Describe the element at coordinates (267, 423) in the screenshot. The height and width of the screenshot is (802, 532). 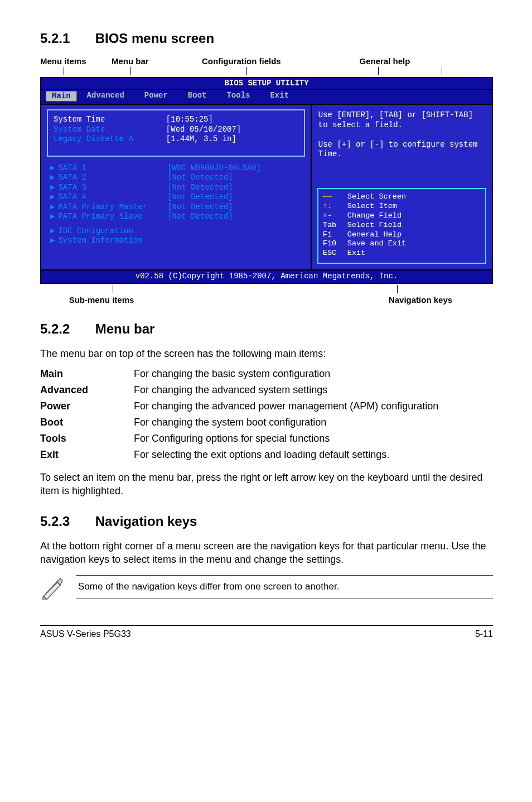
I see `table-row: BootFor changing the system boot configu…` at that location.